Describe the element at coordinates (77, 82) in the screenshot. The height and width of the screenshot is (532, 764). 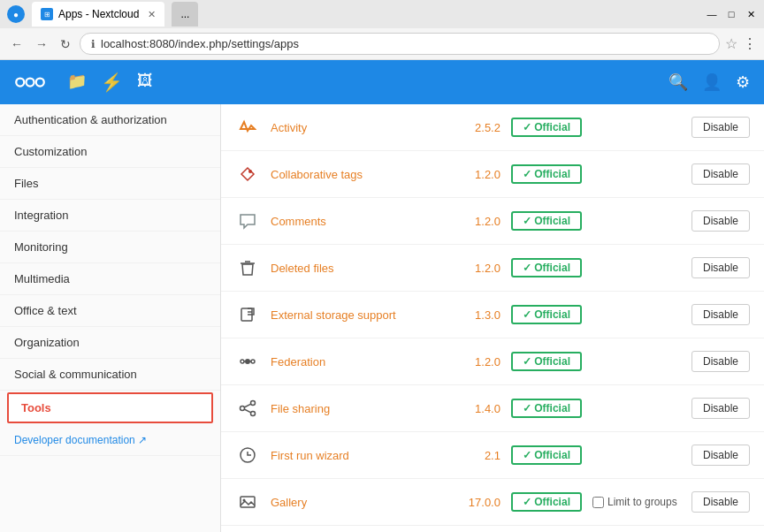
I see `folder-icon: 📁` at that location.